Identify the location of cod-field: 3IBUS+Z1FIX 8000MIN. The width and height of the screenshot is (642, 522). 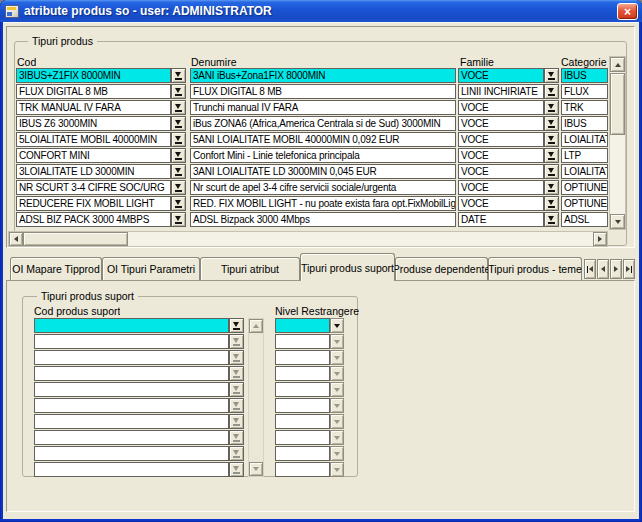
(94, 76).